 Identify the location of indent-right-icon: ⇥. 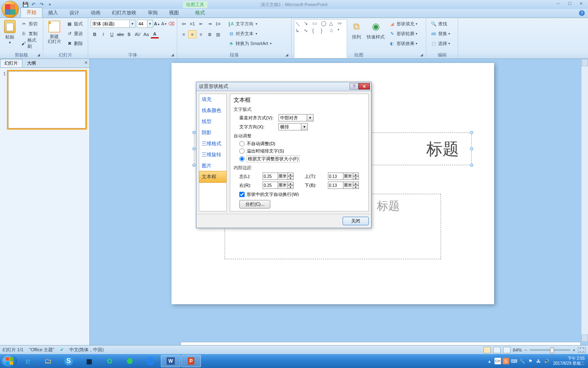
(209, 24).